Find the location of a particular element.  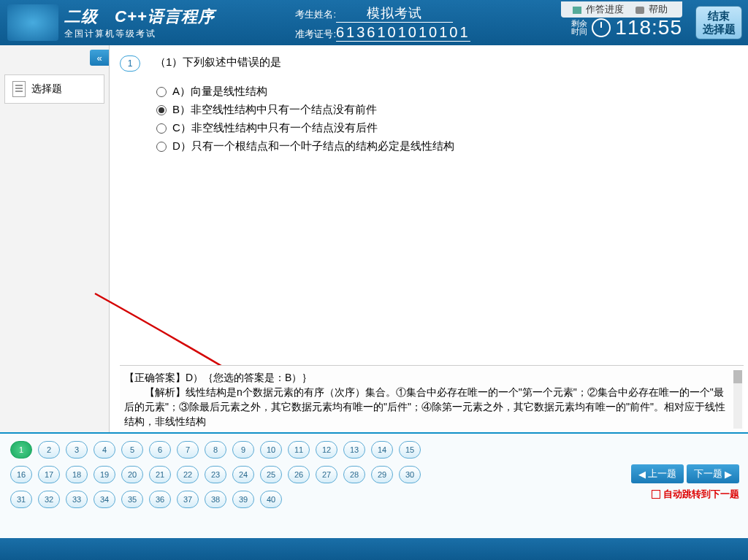

candidate-info: 考生姓名: 模拟考试 准考证号: 6136101010101 is located at coordinates (381, 23).